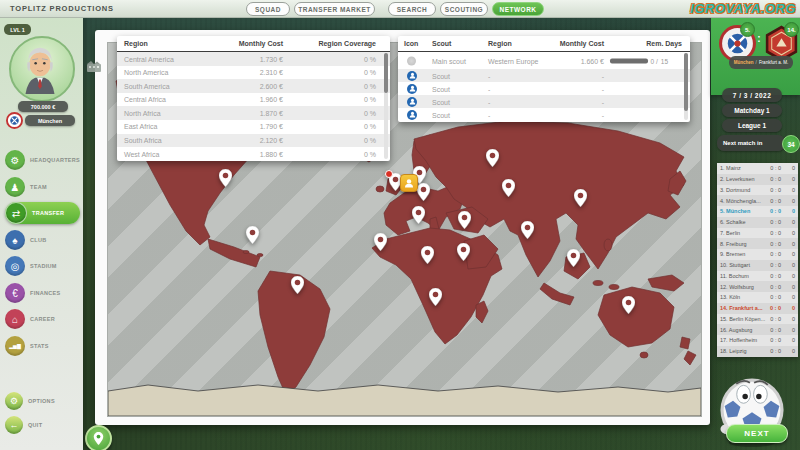 This screenshot has width=800, height=450. Describe the element at coordinates (42, 69) in the screenshot. I see `manager-avatar` at that location.